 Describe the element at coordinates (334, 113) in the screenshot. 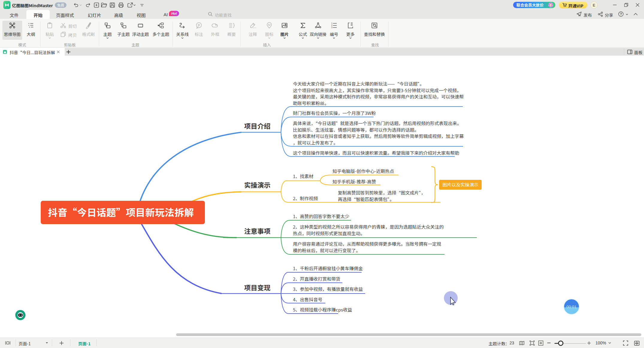

I see `svg-text: 财门社群有位会员实操，一个月涨了3W粉` at that location.